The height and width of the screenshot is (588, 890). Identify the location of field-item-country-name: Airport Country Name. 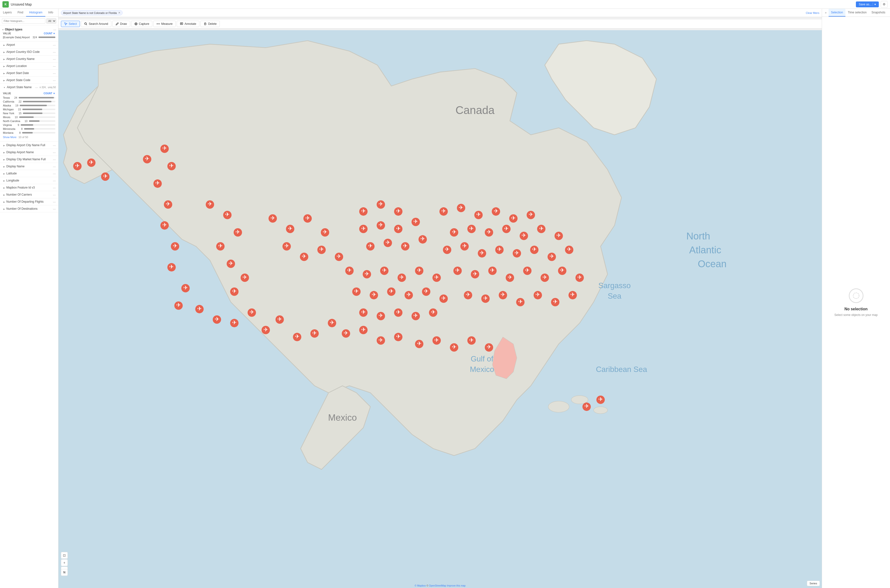
(29, 59).